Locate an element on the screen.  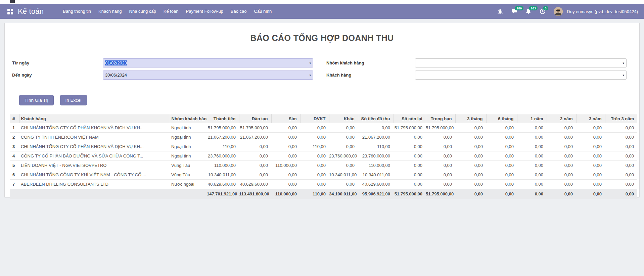
customer-name-cell: CÔNG TY CỔ PHẦN BẢO DƯỠNG VÀ SỬA CHỮA CÔ… is located at coordinates (95, 156).